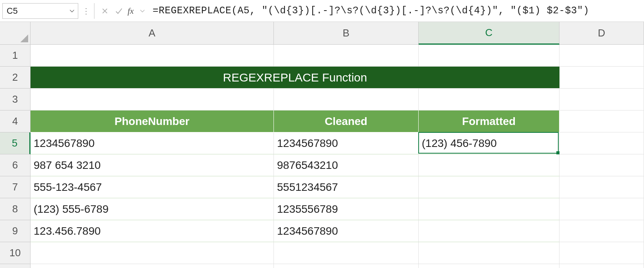 The width and height of the screenshot is (644, 268). What do you see at coordinates (346, 187) in the screenshot?
I see `data-cell: 5551234567` at bounding box center [346, 187].